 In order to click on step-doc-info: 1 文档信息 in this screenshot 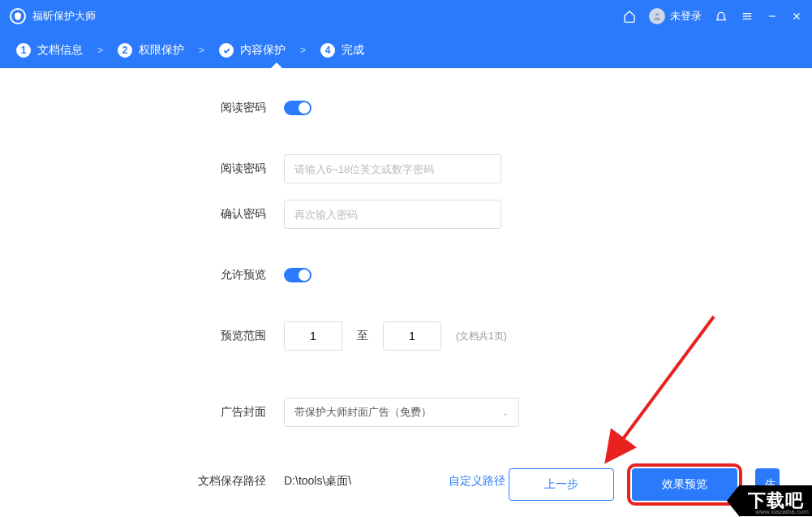, I will do `click(49, 50)`.